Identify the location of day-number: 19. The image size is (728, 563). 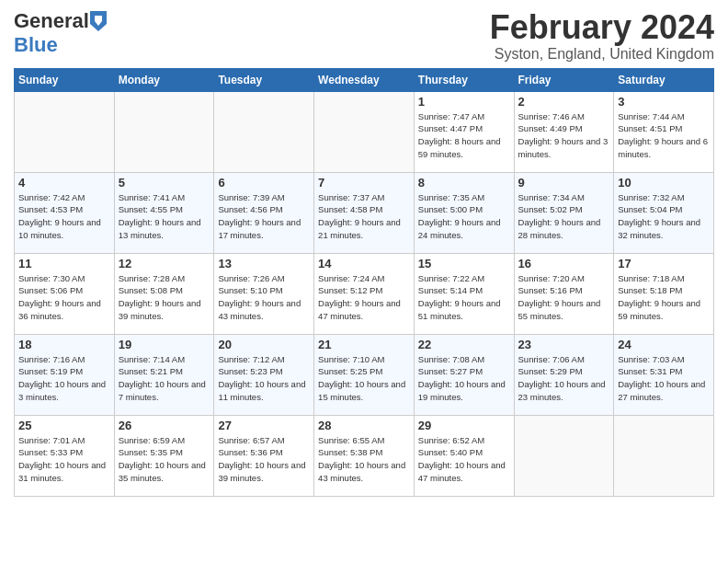
(165, 344).